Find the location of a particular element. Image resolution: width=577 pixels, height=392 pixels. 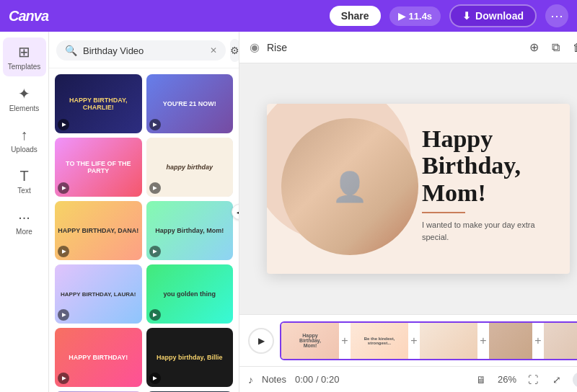

share-button: Share is located at coordinates (355, 16).